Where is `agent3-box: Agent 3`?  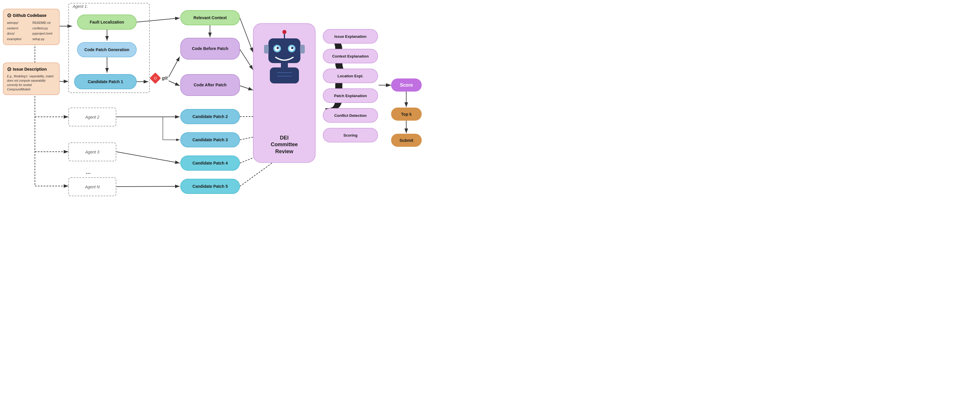
agent3-box: Agent 3 is located at coordinates (92, 152).